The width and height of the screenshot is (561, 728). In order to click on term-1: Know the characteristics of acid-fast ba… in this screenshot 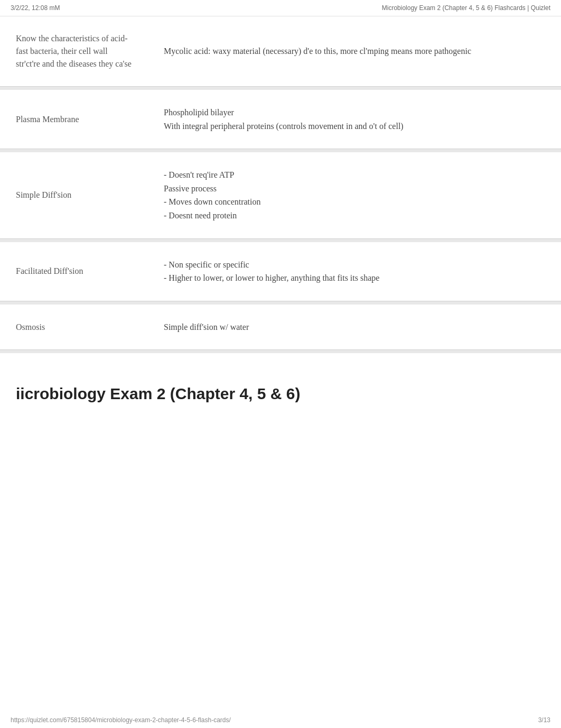, I will do `click(74, 51)`.